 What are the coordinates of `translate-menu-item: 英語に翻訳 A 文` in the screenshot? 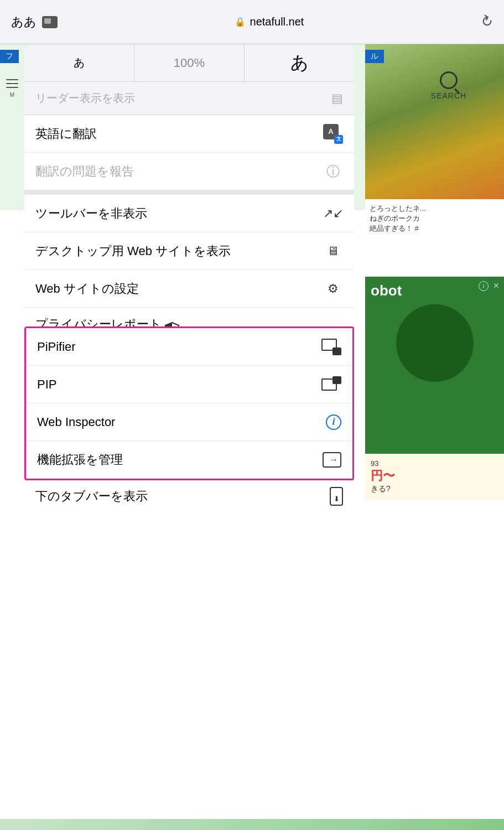 It's located at (189, 134).